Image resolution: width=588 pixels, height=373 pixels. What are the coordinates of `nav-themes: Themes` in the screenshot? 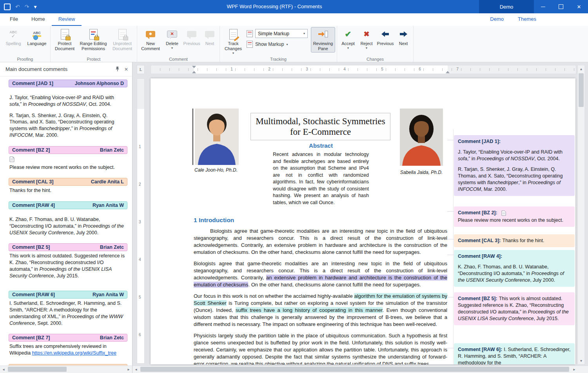 It's located at (527, 20).